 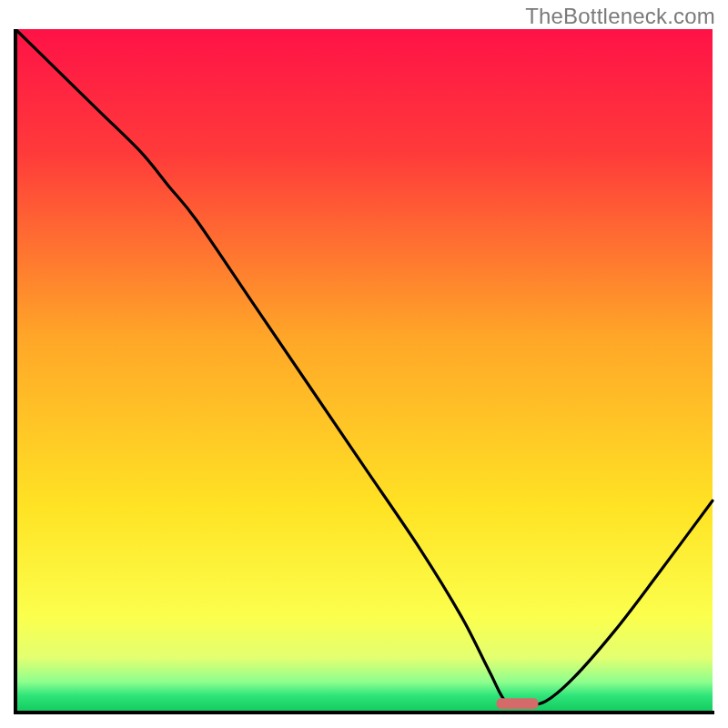 I want to click on optimum-marker, so click(x=518, y=703).